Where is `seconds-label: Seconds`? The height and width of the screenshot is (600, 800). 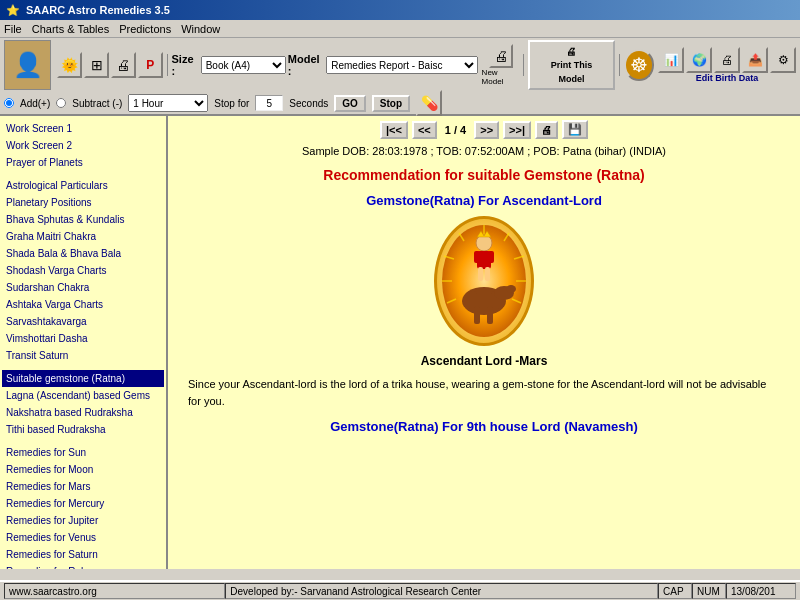
seconds-label: Seconds is located at coordinates (308, 104).